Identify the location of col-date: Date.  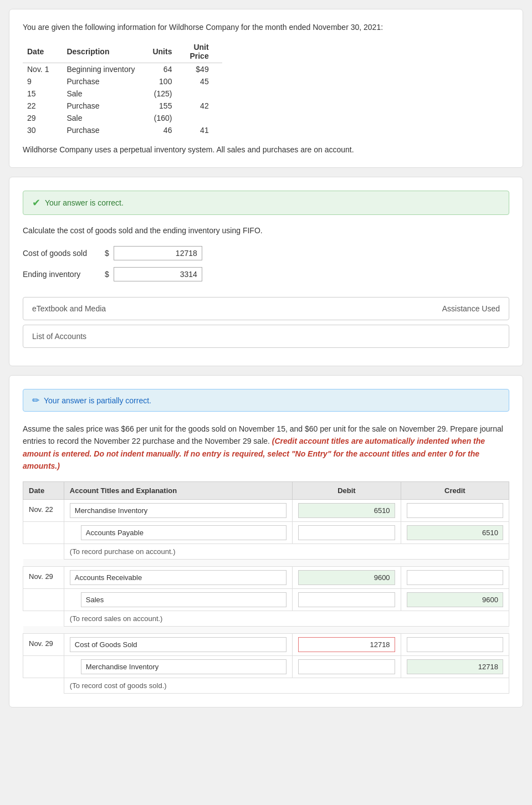
(42, 52).